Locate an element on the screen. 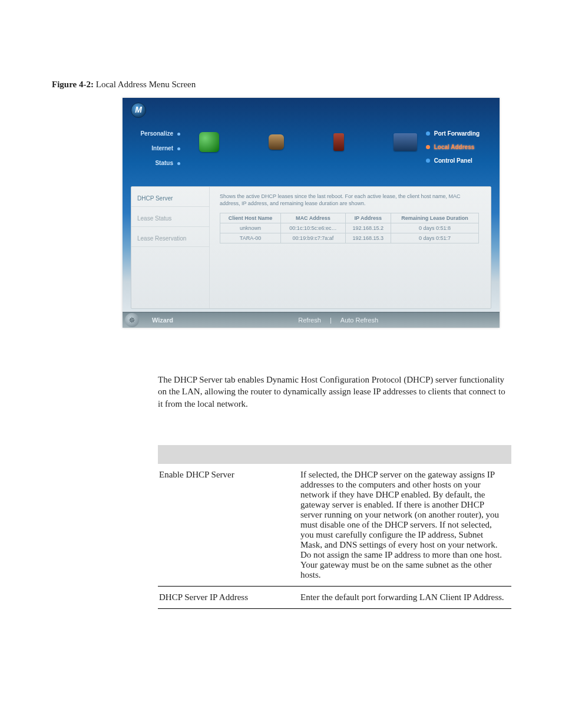 This screenshot has width=562, height=728. section-nav: Port Forwarding Local Address Control Pa… is located at coordinates (452, 151).